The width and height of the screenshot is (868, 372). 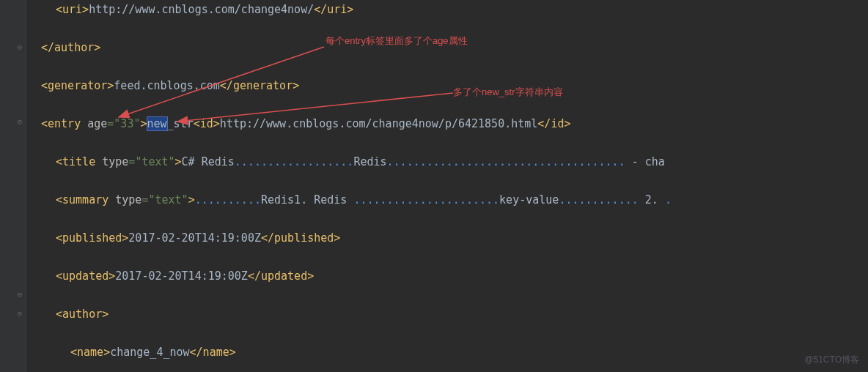 What do you see at coordinates (127, 124) in the screenshot?
I see `xml-attr-value: "33"` at bounding box center [127, 124].